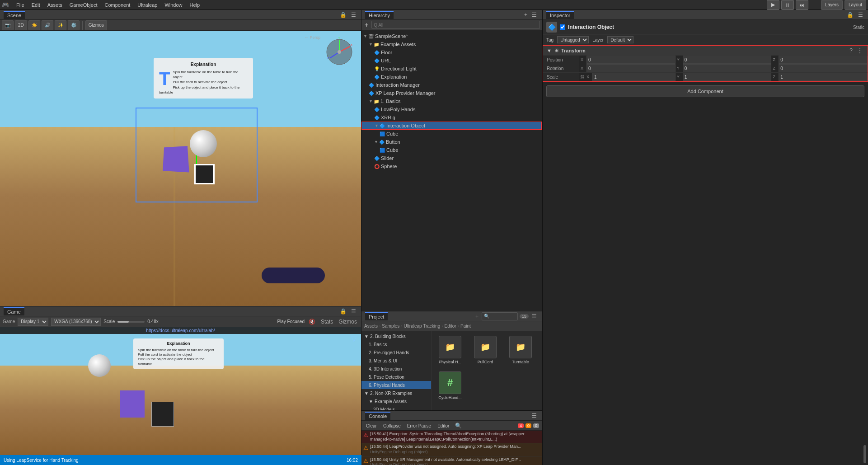 The height and width of the screenshot is (465, 868). Describe the element at coordinates (8, 25) in the screenshot. I see `scene-draw-mode: 📷` at that location.